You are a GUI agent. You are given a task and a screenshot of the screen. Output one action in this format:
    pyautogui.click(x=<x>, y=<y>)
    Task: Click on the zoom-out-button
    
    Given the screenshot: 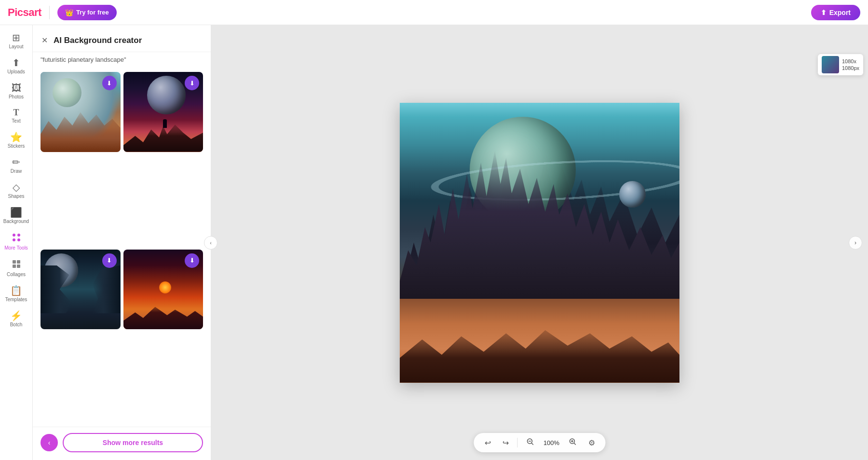 What is the action you would take?
    pyautogui.click(x=530, y=443)
    